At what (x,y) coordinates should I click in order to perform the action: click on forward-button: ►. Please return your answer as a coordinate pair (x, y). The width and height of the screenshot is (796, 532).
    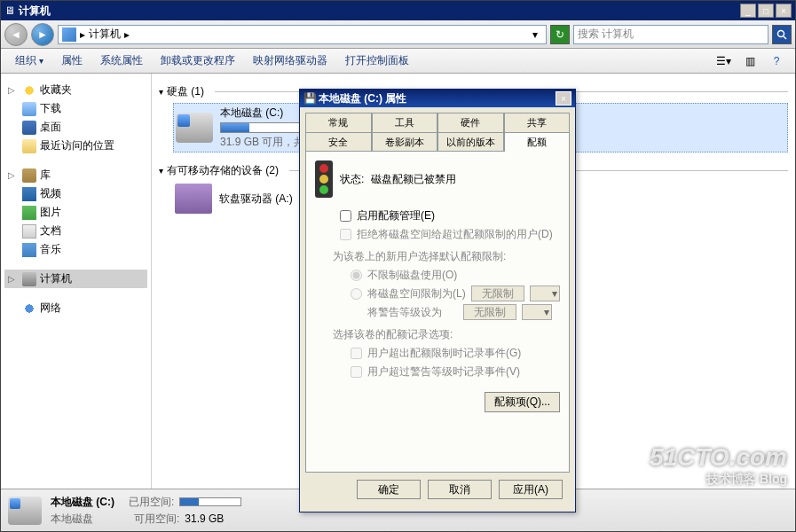
    Looking at the image, I should click on (43, 35).